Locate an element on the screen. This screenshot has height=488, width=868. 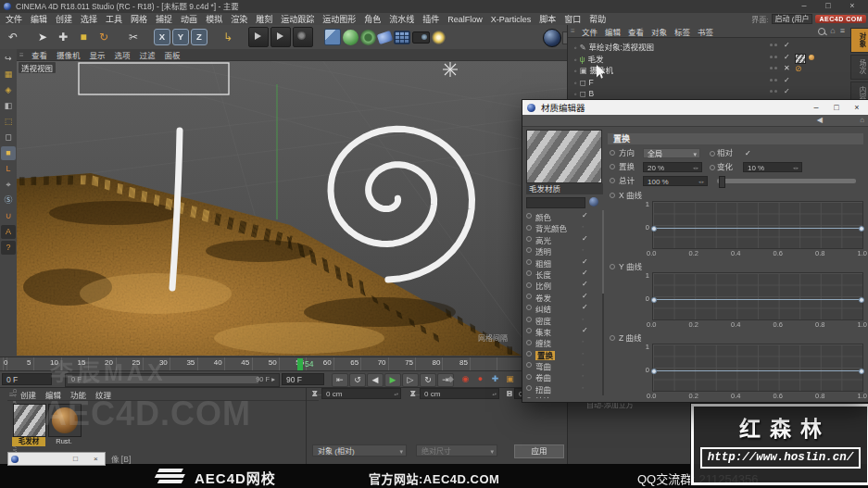
menu-item: 网格 is located at coordinates (139, 19).